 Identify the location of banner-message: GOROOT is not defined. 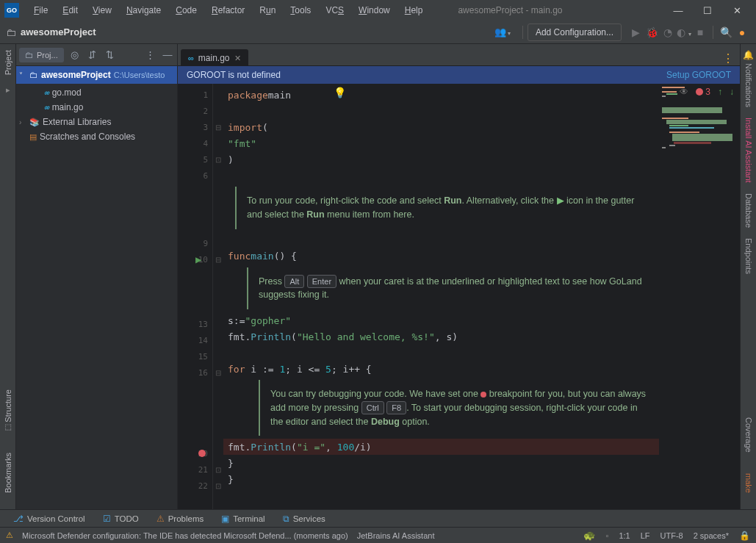
(234, 75).